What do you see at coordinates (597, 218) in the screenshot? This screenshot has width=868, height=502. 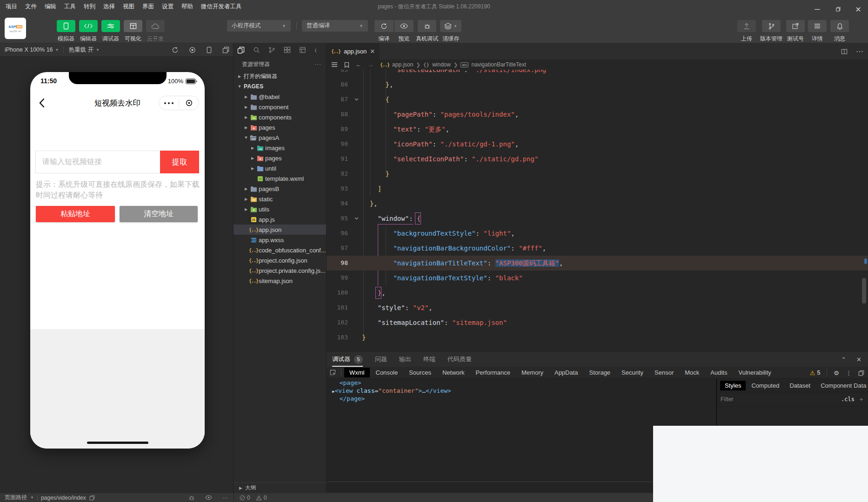 I see `code-line-95: 95 "window": {` at bounding box center [597, 218].